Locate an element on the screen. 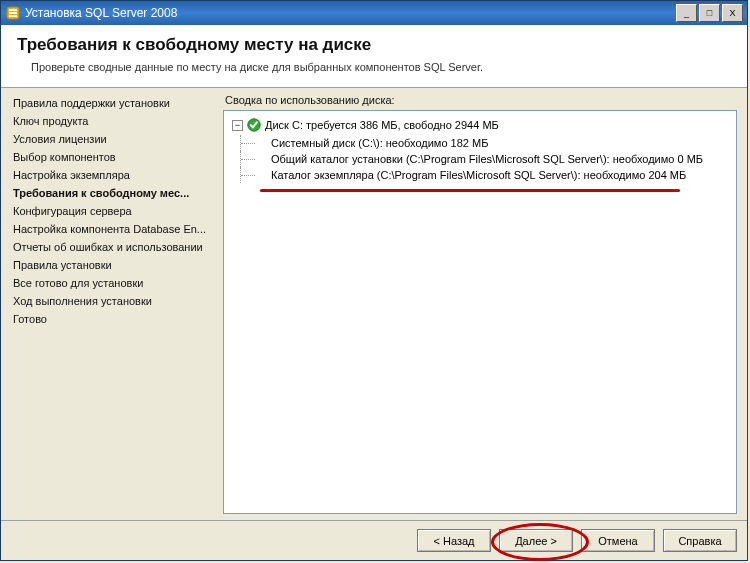 The image size is (750, 563). collapse-icon: − is located at coordinates (238, 126).